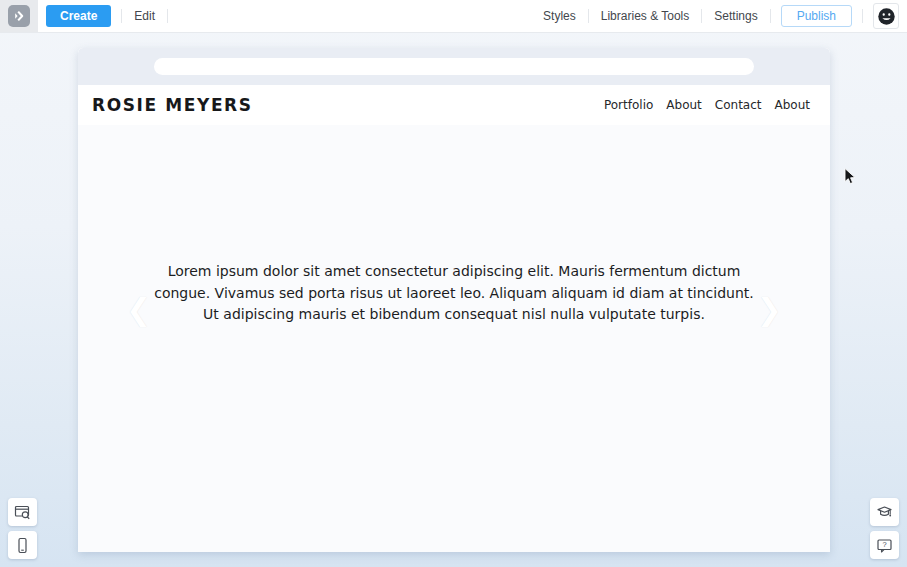  Describe the element at coordinates (736, 16) in the screenshot. I see `settings-menu: Settings` at that location.